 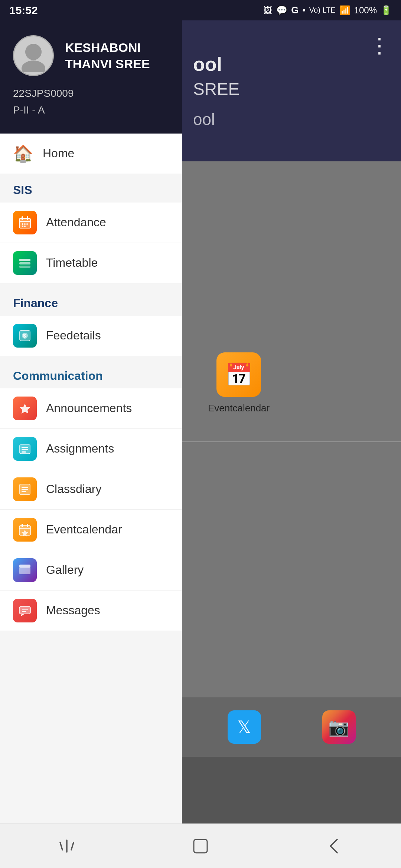 What do you see at coordinates (25, 489) in the screenshot?
I see `classdiary-icon` at bounding box center [25, 489].